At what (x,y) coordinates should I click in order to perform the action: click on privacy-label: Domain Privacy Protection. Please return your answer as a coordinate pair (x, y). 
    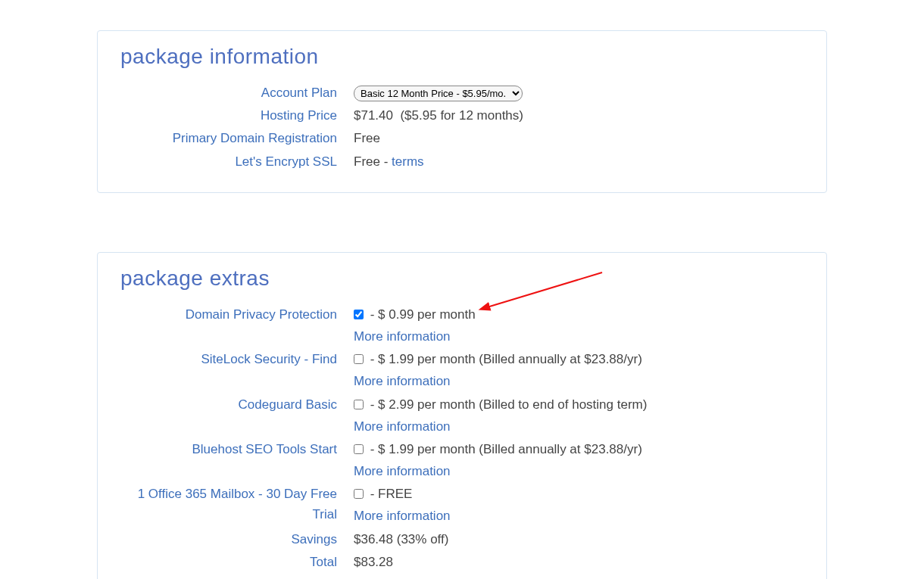
    Looking at the image, I should click on (237, 315).